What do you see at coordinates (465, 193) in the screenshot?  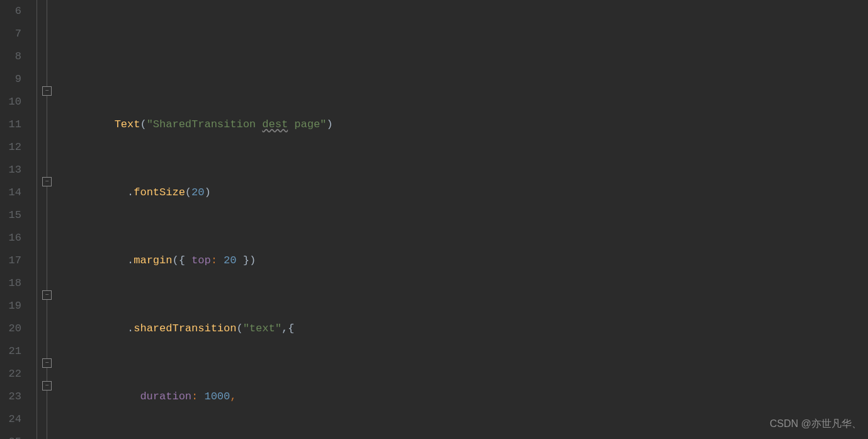 I see `code-line: .fontSize(20)` at bounding box center [465, 193].